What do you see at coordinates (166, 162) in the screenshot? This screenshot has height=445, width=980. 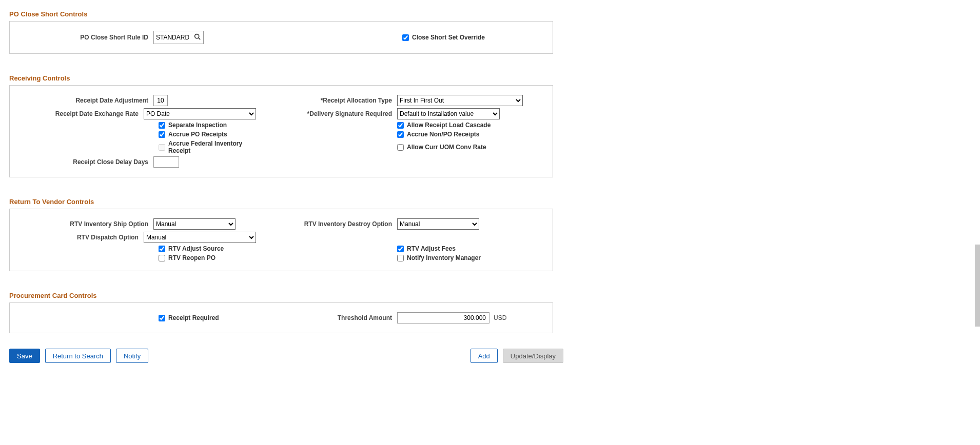 I see `input-receipt-close-delay-days` at bounding box center [166, 162].